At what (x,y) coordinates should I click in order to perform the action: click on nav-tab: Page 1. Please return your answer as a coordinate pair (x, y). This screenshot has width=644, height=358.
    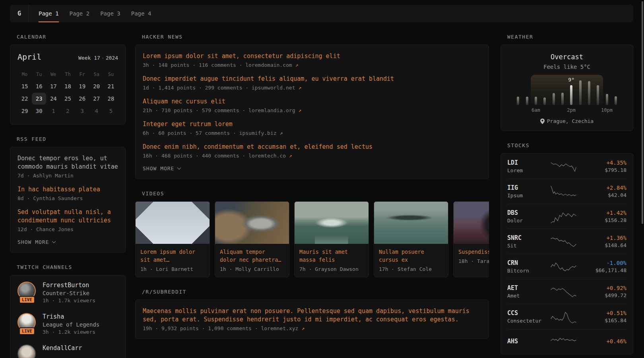
    Looking at the image, I should click on (48, 14).